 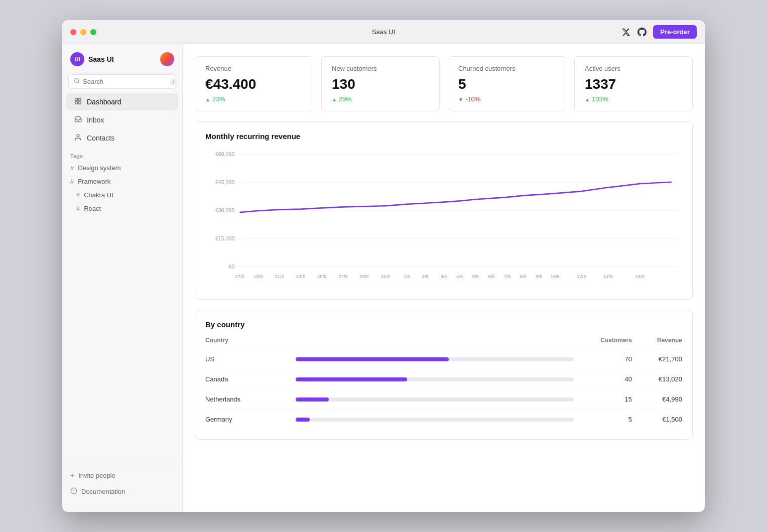 I want to click on svg-text: 9/6, so click(x=539, y=276).